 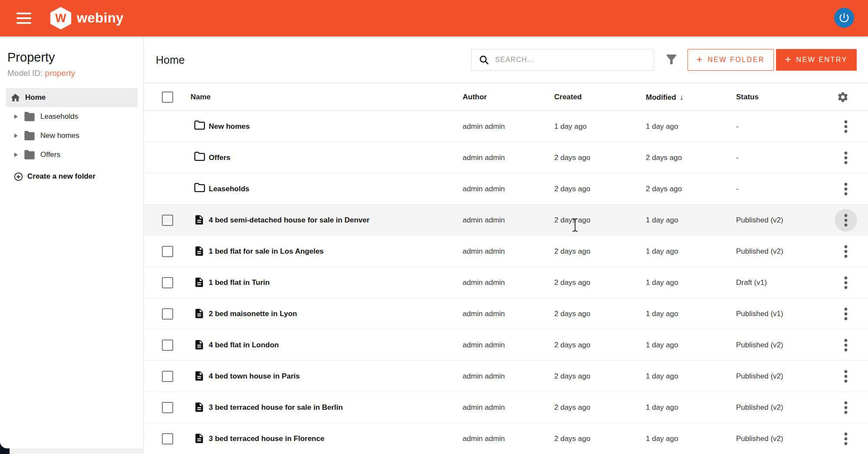 I want to click on table-row: 4 bed town house in Paris admin admin 2 …, so click(x=506, y=376).